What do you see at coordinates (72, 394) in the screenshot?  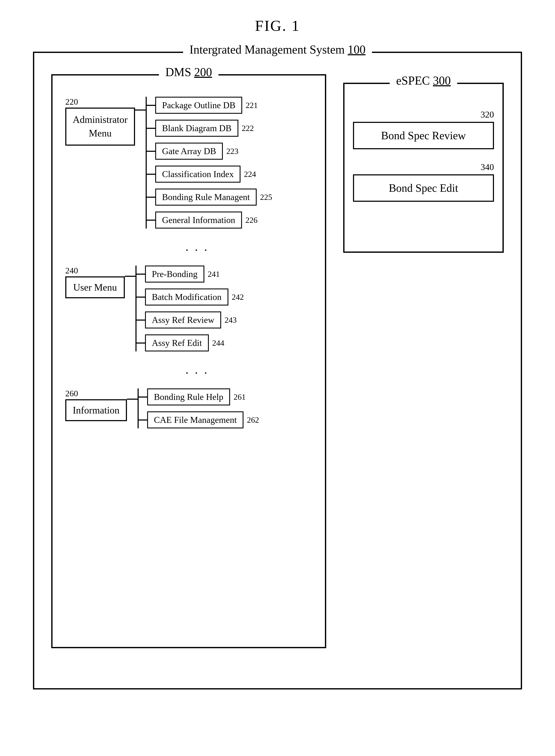 I see `info-menu-ref: 260` at bounding box center [72, 394].